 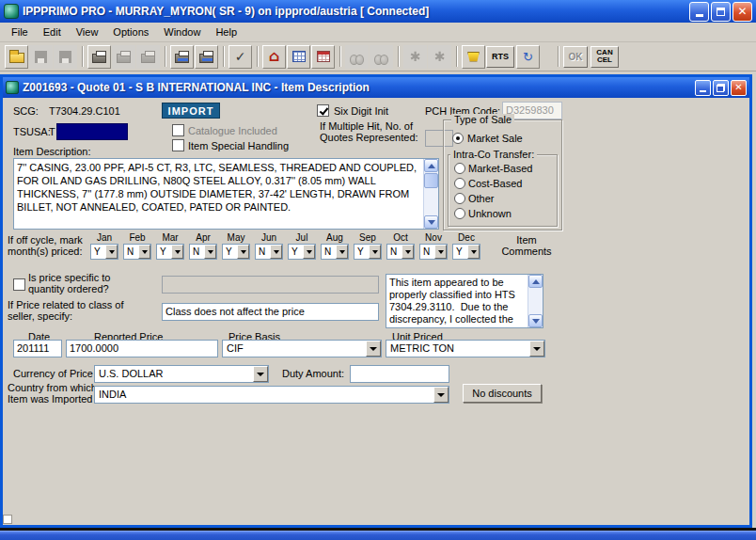 I want to click on month-mar-dropdown: Y, so click(x=170, y=252).